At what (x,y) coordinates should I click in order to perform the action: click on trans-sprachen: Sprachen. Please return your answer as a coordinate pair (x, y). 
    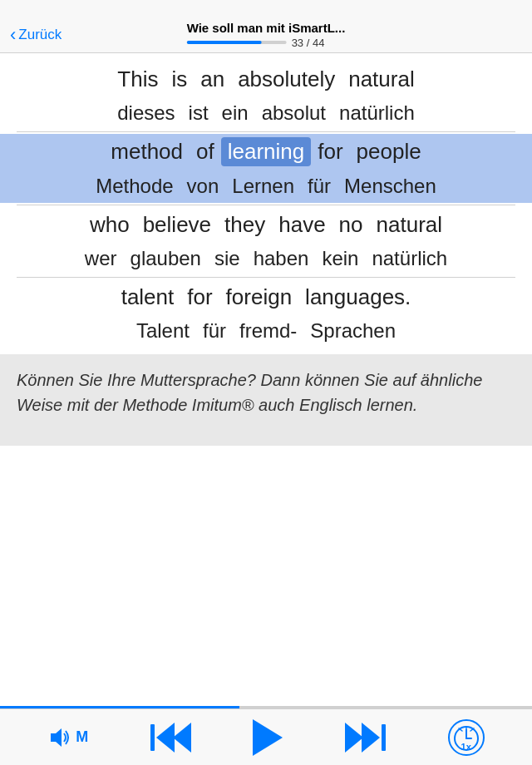
    Looking at the image, I should click on (352, 331).